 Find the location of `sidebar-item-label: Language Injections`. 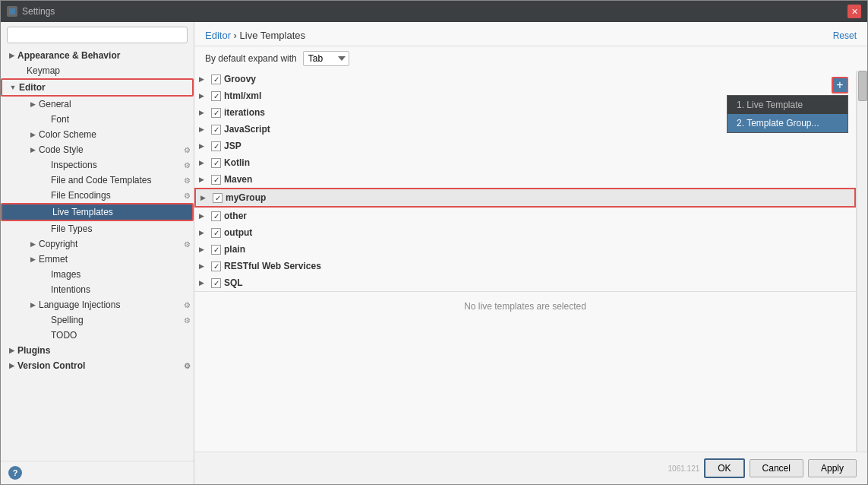

sidebar-item-label: Language Injections is located at coordinates (79, 305).